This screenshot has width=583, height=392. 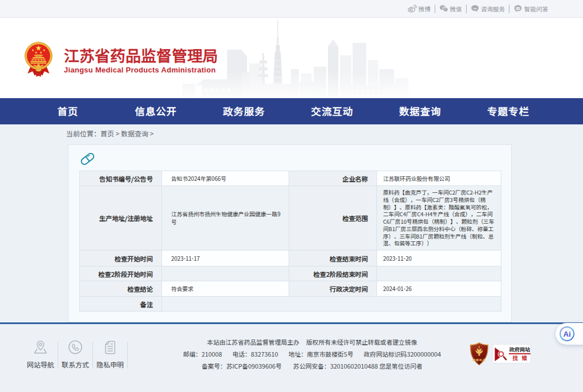 I want to click on error-report-magnifier-icon, so click(x=501, y=354).